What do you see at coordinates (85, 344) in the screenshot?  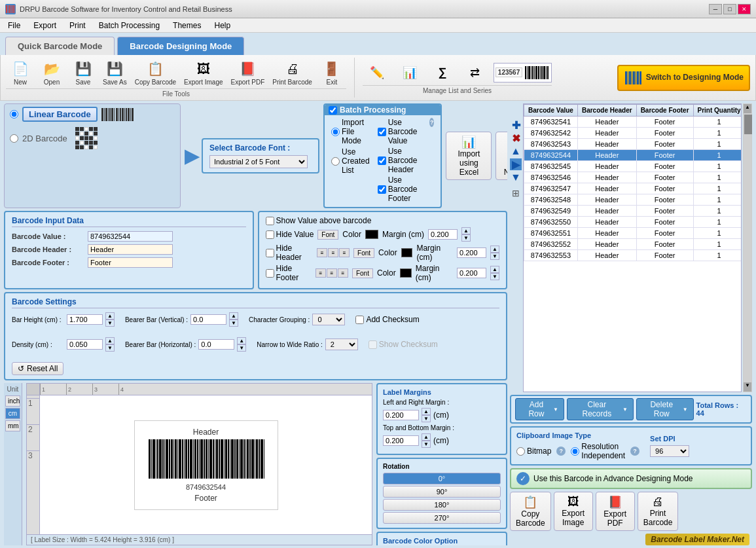 I see `density-input` at bounding box center [85, 344].